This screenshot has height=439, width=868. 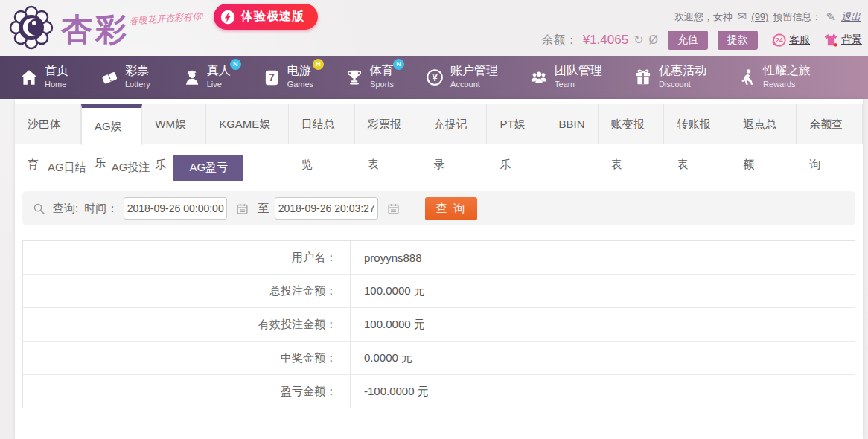 What do you see at coordinates (266, 16) in the screenshot?
I see `fast-version-button: 体验极速版` at bounding box center [266, 16].